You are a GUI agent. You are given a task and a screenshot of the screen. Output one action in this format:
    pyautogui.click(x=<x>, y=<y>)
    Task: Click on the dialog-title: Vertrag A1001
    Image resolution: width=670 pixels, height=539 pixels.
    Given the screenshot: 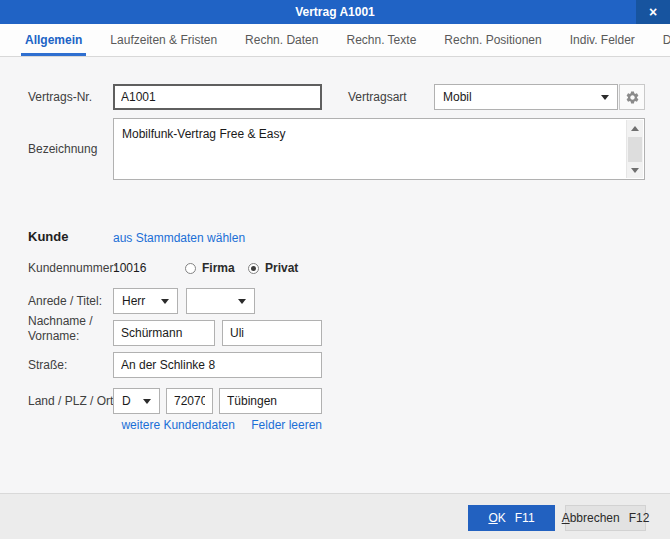 What is the action you would take?
    pyautogui.click(x=335, y=12)
    